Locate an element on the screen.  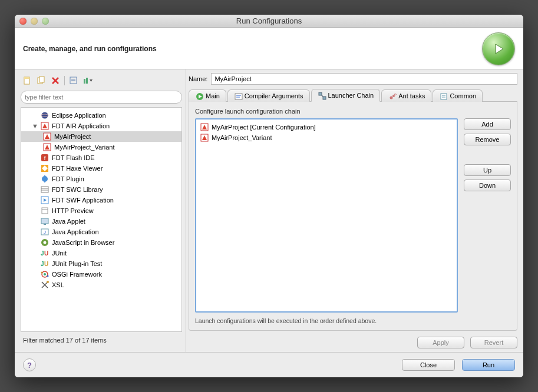
tree-item: JUJUnit is located at coordinates (101, 253).